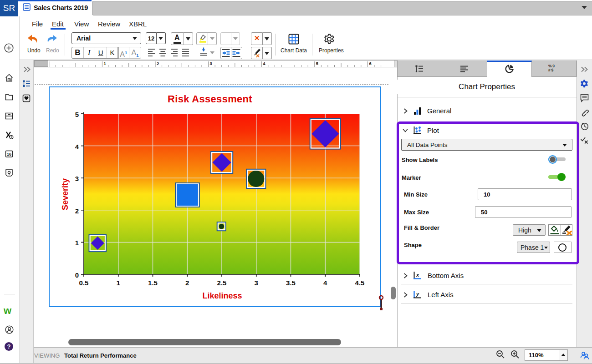 The height and width of the screenshot is (364, 592). I want to click on svg-text: 16, so click(9, 154).